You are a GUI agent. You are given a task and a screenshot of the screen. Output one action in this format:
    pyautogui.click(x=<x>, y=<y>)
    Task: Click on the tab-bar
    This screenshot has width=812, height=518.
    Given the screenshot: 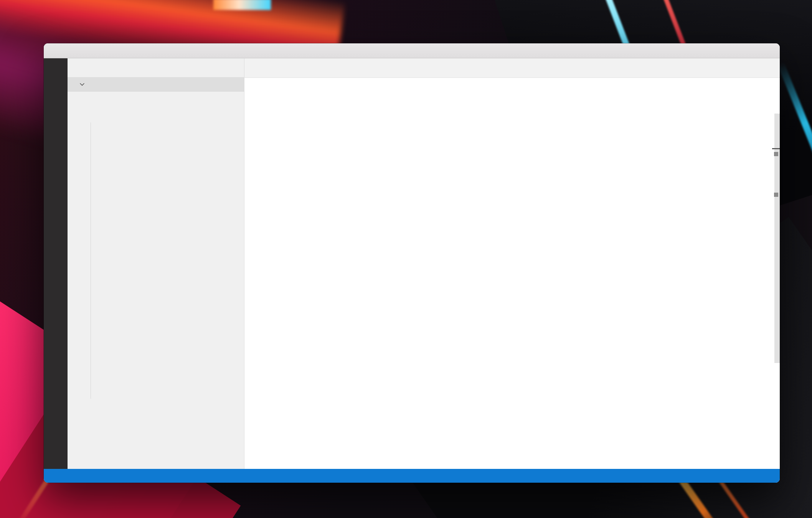 What is the action you would take?
    pyautogui.click(x=512, y=68)
    